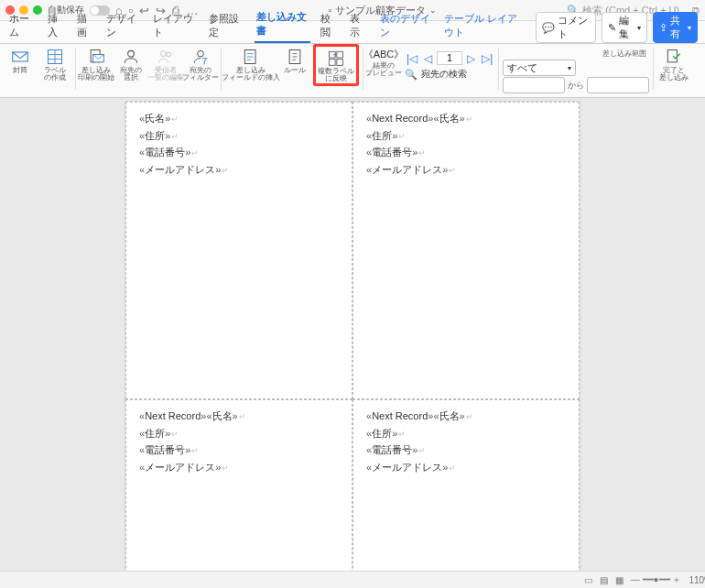 Image resolution: width=705 pixels, height=588 pixels. Describe the element at coordinates (444, 74) in the screenshot. I see `find-recipient-button: 宛先の検索` at that location.